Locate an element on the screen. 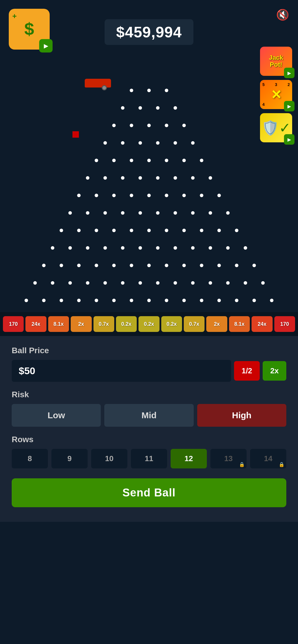  risk-row: Low Mid High is located at coordinates (149, 415).